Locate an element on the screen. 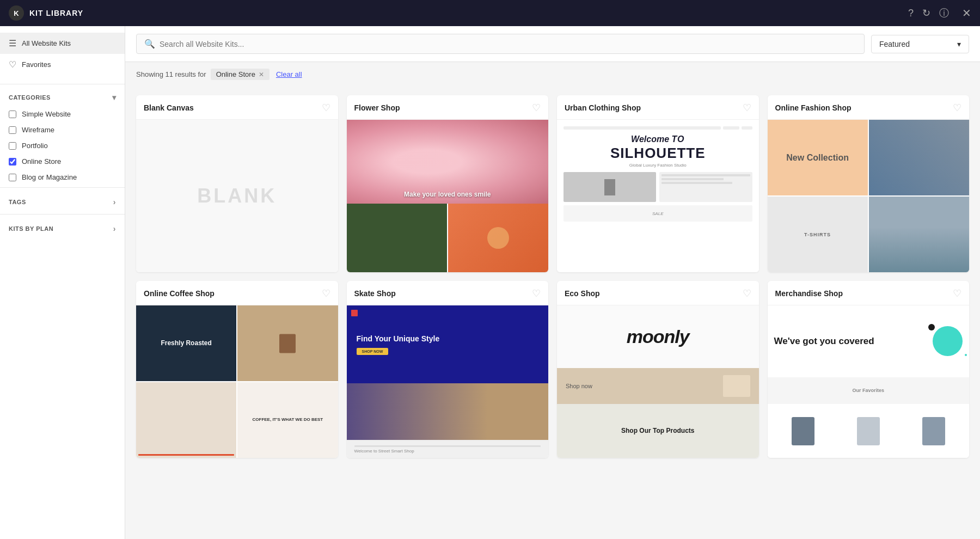 The height and width of the screenshot is (539, 980). category-portfolio: Portfolio is located at coordinates (62, 146).